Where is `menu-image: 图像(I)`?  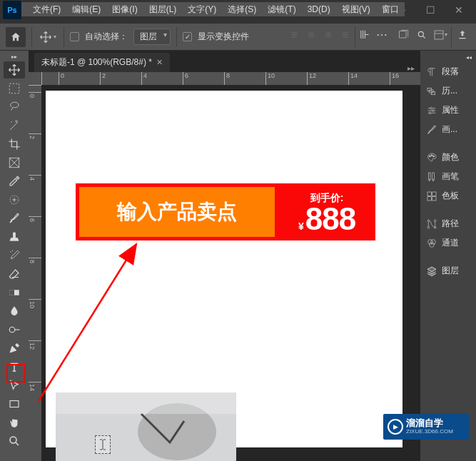 menu-image: 图像(I) is located at coordinates (124, 10).